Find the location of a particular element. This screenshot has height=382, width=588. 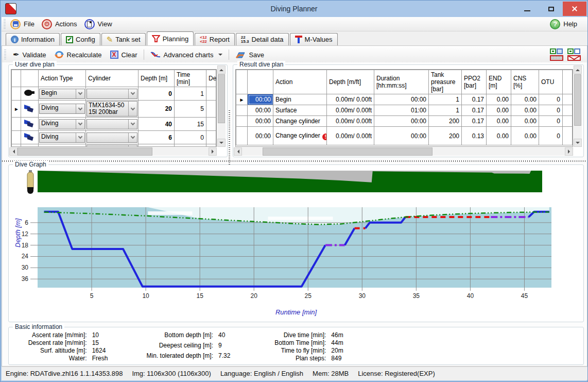

col-clipped: De is located at coordinates (211, 78).